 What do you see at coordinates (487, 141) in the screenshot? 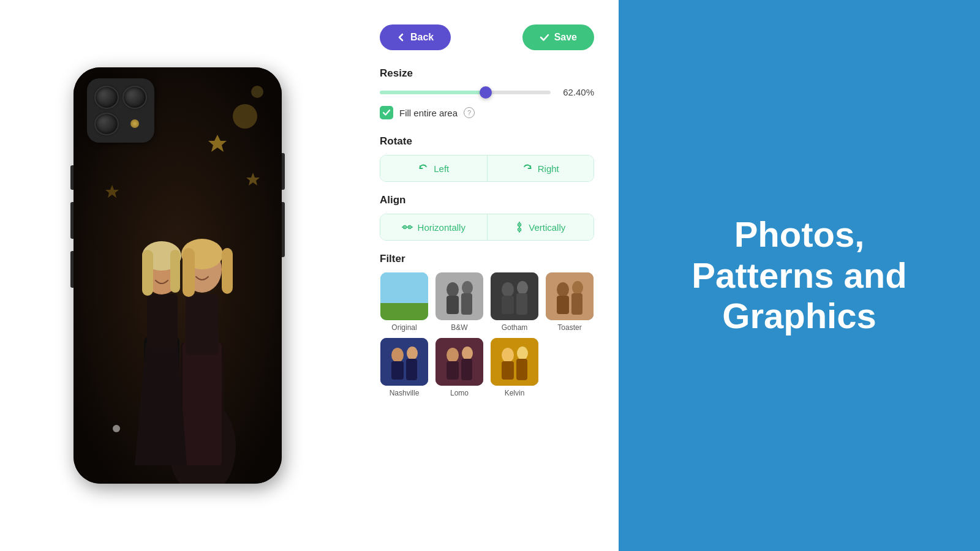
I see `rotate-label: Rotate` at bounding box center [487, 141].